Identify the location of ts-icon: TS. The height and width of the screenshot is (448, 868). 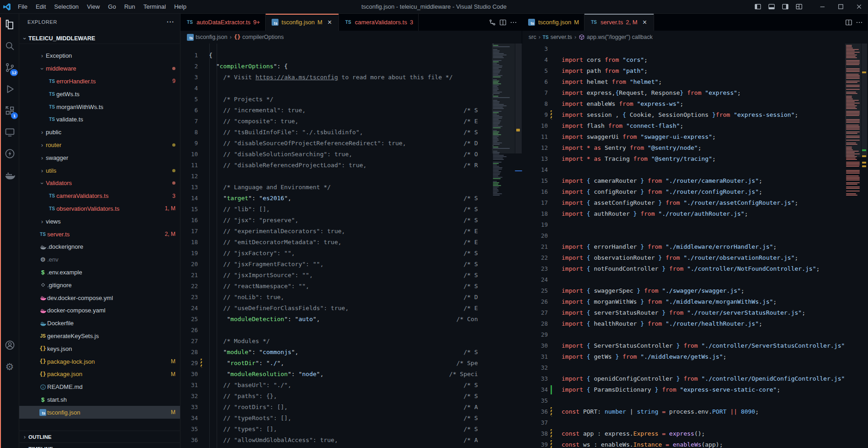
(52, 119).